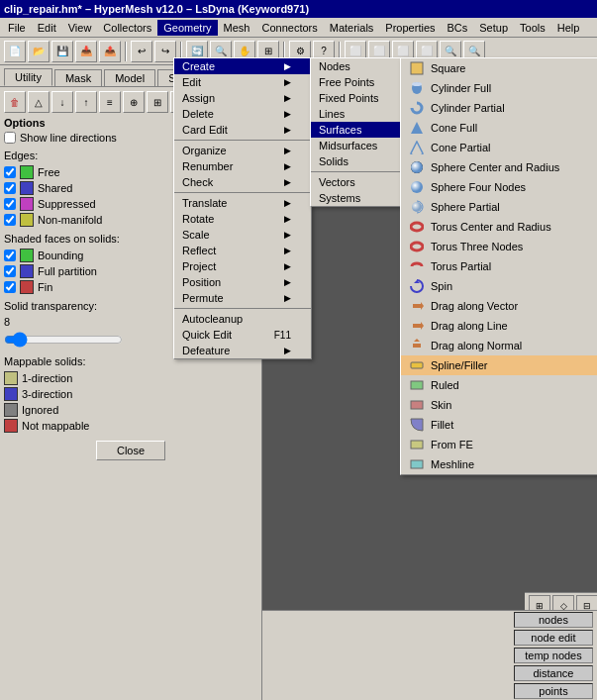 The width and height of the screenshot is (597, 700). Describe the element at coordinates (110, 51) in the screenshot. I see `toolbar-export: 📤` at that location.